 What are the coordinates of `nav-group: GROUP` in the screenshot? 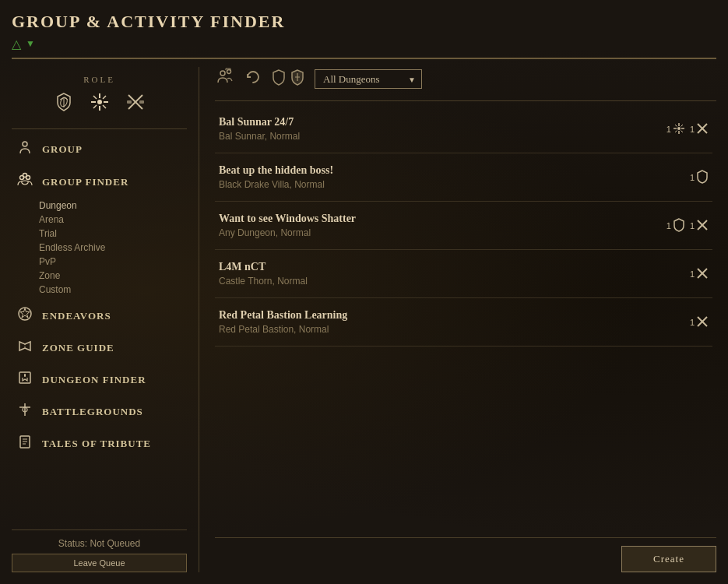 It's located at (100, 150).